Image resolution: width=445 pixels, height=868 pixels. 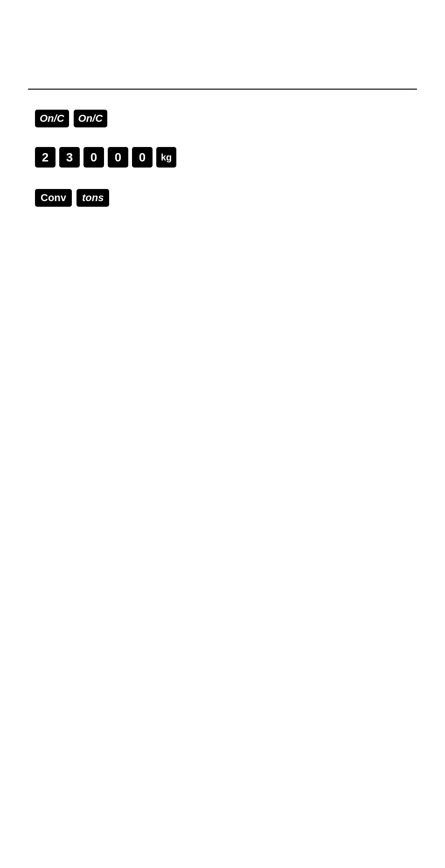 I want to click on conv-button: Conv, so click(x=53, y=198).